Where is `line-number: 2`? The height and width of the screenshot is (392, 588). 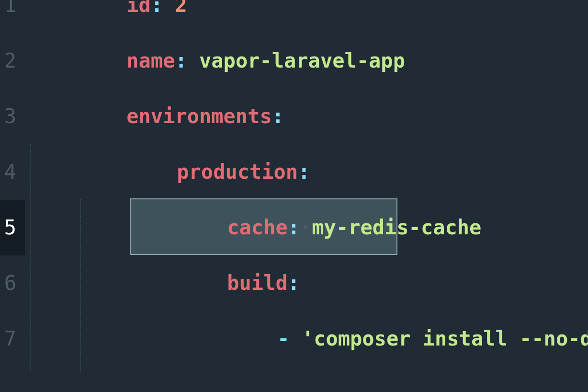
line-number: 2 is located at coordinates (12, 61).